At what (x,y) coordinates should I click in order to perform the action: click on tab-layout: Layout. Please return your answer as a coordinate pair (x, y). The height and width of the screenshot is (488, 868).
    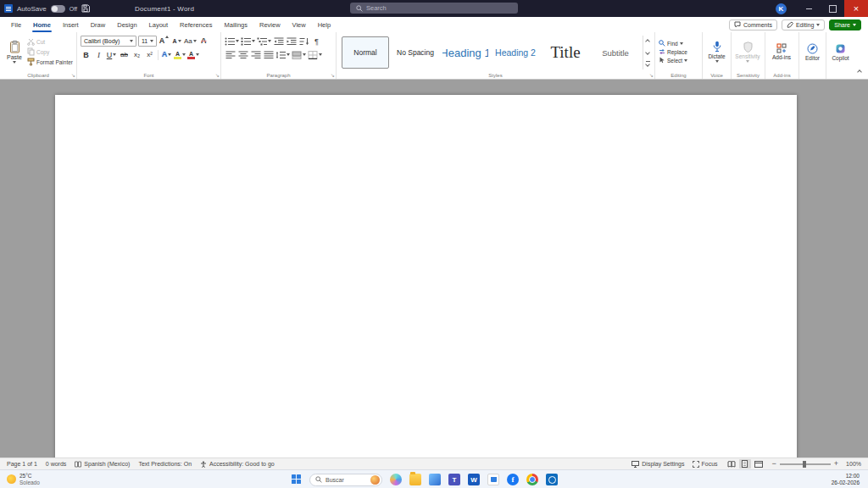
    Looking at the image, I should click on (159, 25).